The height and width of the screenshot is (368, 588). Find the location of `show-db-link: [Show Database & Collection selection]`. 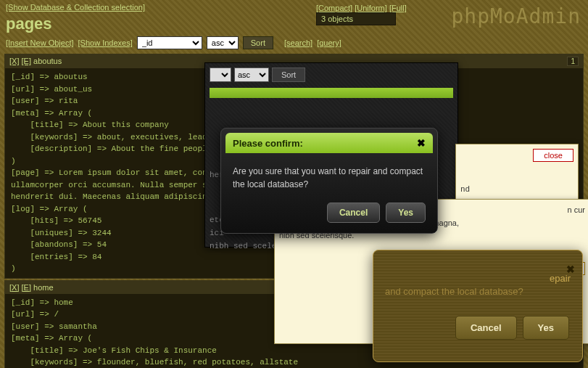

show-db-link: [Show Database & Collection selection] is located at coordinates (75, 7).